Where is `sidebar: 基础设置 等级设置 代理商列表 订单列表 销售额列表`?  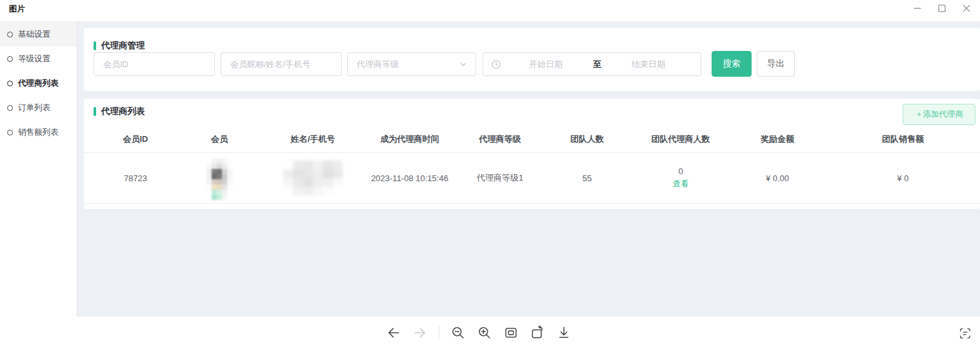 sidebar: 基础设置 等级设置 代理商列表 订单列表 销售额列表 is located at coordinates (39, 169).